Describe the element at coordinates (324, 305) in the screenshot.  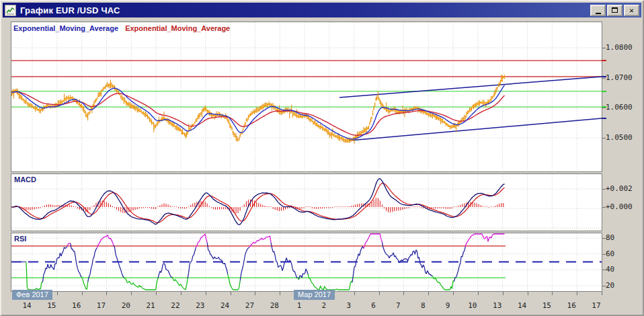
I see `x-axis-label: 2` at that location.